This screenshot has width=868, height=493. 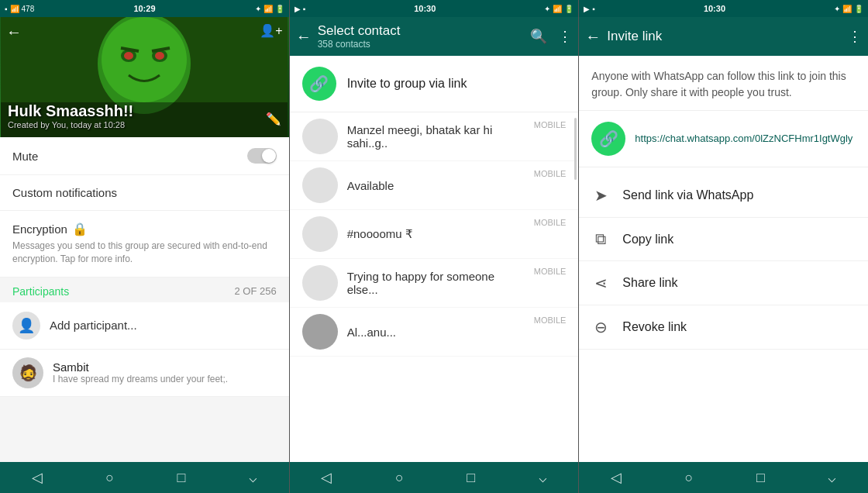 What do you see at coordinates (559, 9) in the screenshot?
I see `status-right-2: ✦ 📶 🔋` at bounding box center [559, 9].